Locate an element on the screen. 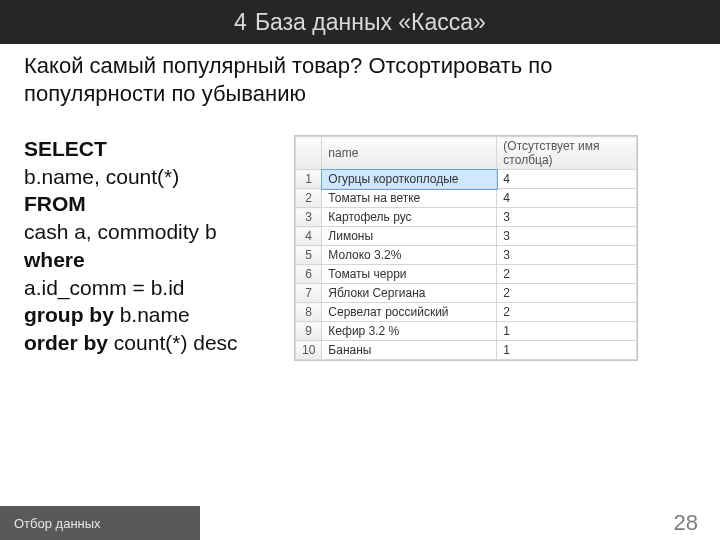 This screenshot has width=720, height=540. sql-kw-from: FROM is located at coordinates (55, 204).